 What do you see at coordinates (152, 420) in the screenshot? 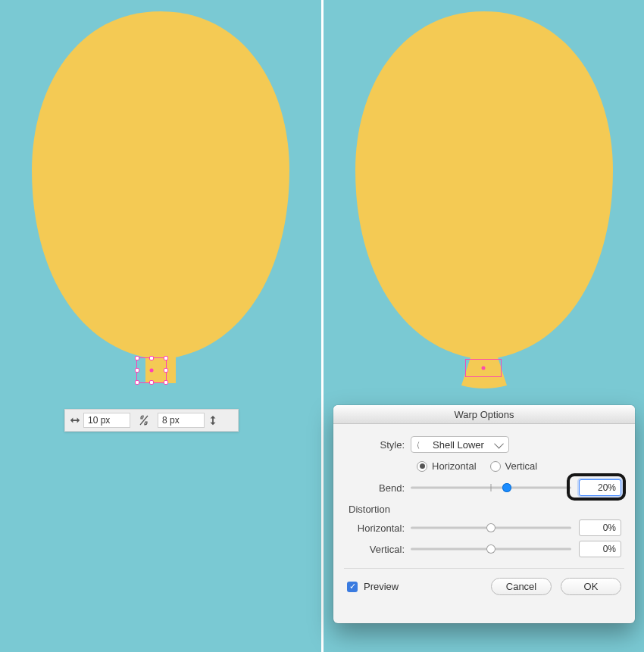
I see `dimensions-toolbar: 10 px 8 px` at bounding box center [152, 420].